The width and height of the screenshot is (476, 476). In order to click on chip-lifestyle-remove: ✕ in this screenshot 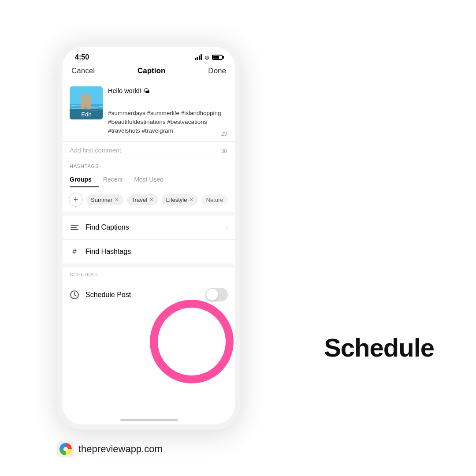, I will do `click(191, 200)`.